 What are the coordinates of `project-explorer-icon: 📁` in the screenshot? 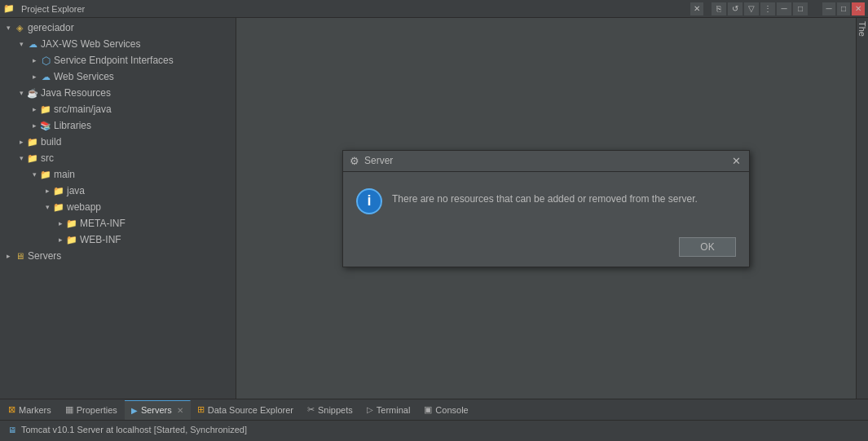 It's located at (9, 8).